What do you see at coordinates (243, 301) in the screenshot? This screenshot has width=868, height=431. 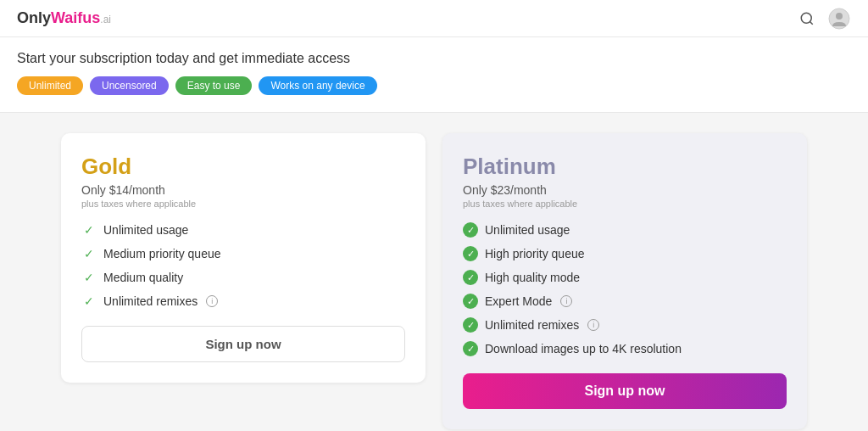 I see `gold-feature-4: ✓ Unlimited remixes i` at bounding box center [243, 301].